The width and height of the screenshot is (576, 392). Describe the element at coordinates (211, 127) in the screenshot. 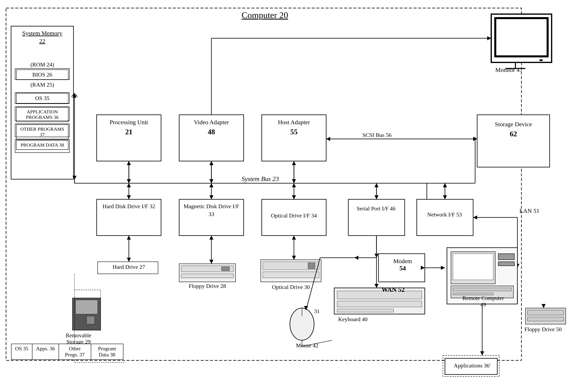

I see `video-adapter-label: Video Adapter 48` at that location.